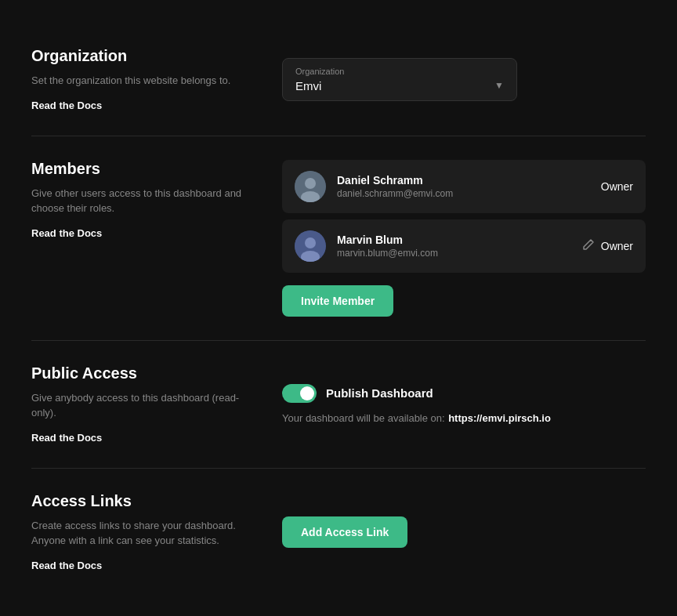 The image size is (677, 616). I want to click on invite-member-button: Invite Member, so click(338, 301).